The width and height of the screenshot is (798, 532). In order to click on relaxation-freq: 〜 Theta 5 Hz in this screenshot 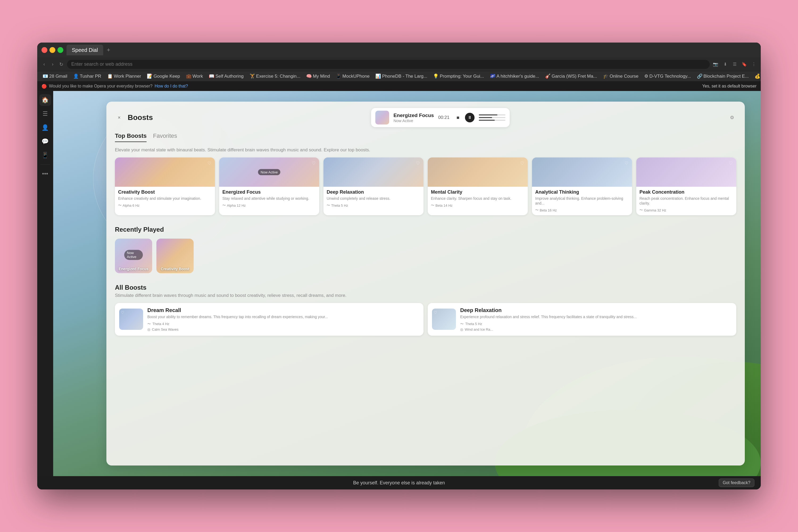, I will do `click(374, 205)`.